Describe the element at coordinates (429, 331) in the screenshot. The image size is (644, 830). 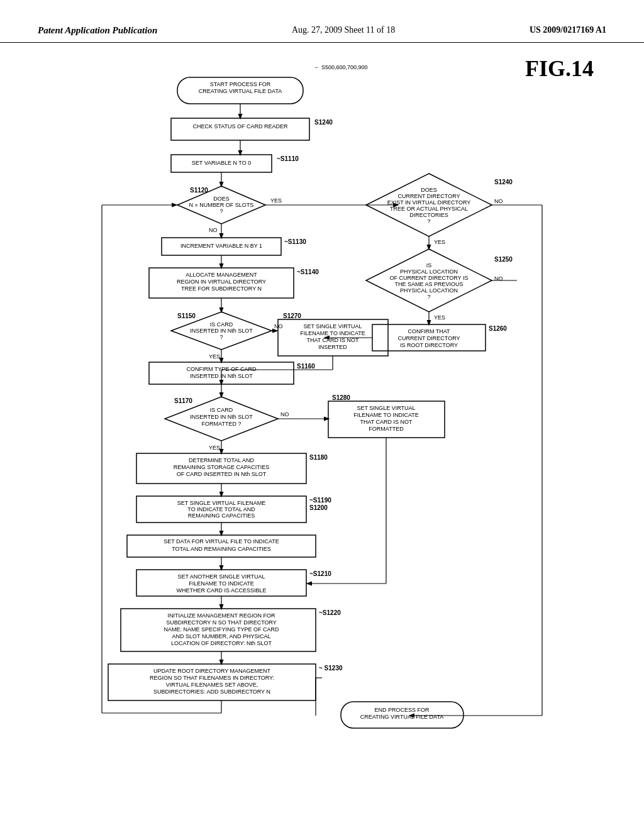
I see `svg-text: CONFIRM THAT` at that location.